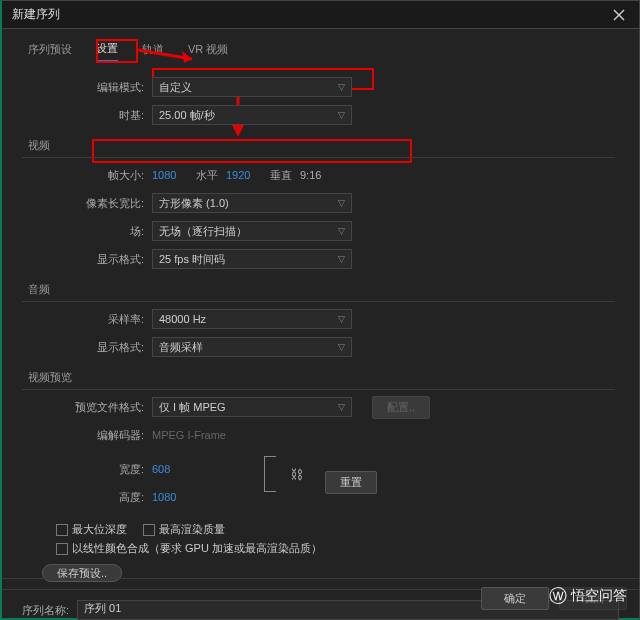 The image size is (640, 620). What do you see at coordinates (153, 52) in the screenshot?
I see `tab-tracks: 轨道` at bounding box center [153, 52].